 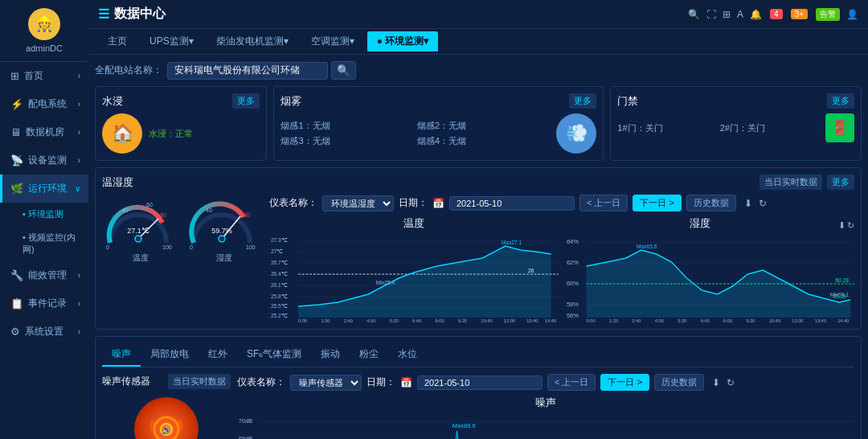 What do you see at coordinates (246, 437) in the screenshot?
I see `svg-text: 68dB` at bounding box center [246, 437].